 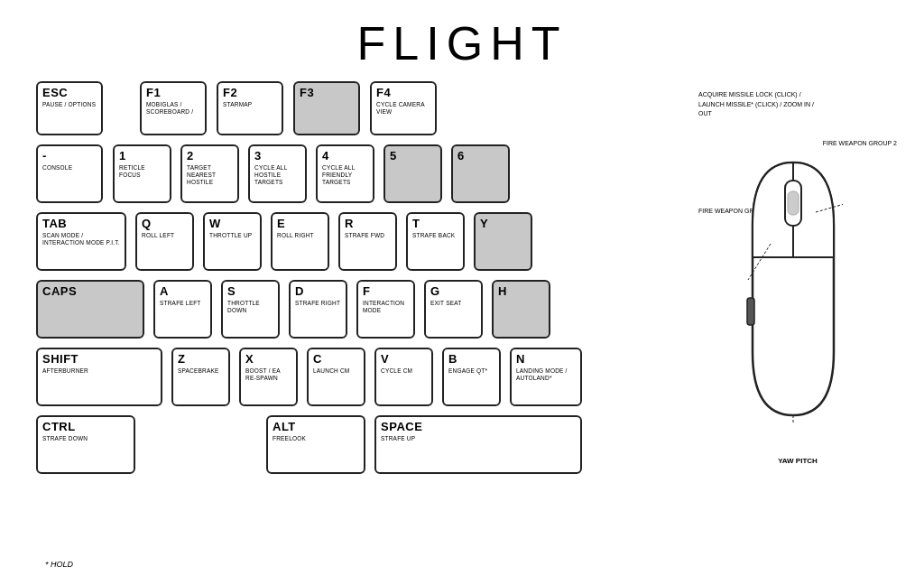 What do you see at coordinates (164, 292) in the screenshot?
I see `key-label-a: A` at bounding box center [164, 292].